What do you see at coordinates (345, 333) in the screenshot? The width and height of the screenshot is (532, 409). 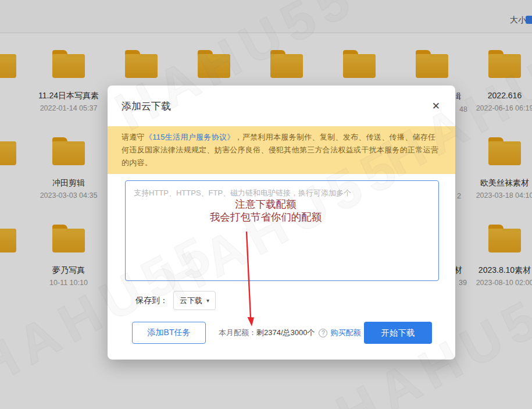 I see `buy-quota-link: 购买配额` at bounding box center [345, 333].